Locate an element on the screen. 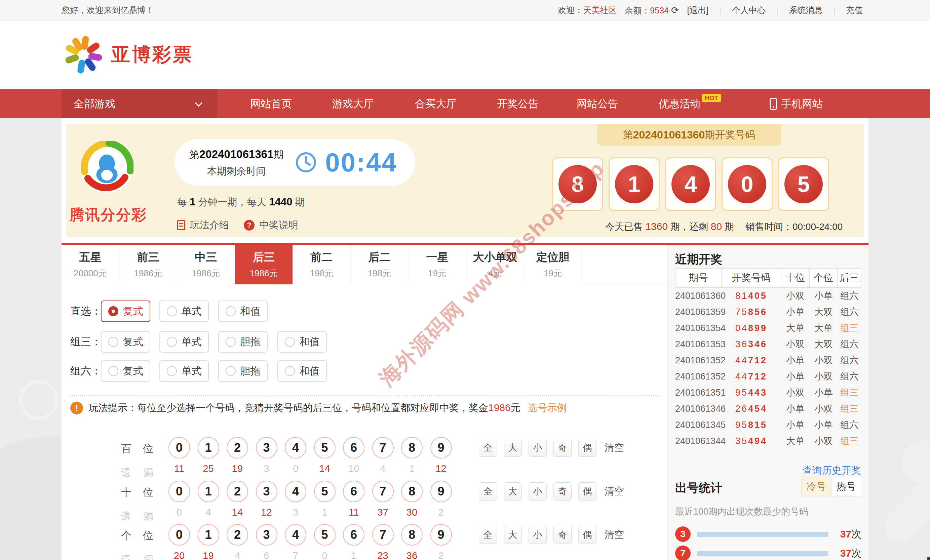 The width and height of the screenshot is (930, 560). tab-五星: 五星20000元 is located at coordinates (91, 265).